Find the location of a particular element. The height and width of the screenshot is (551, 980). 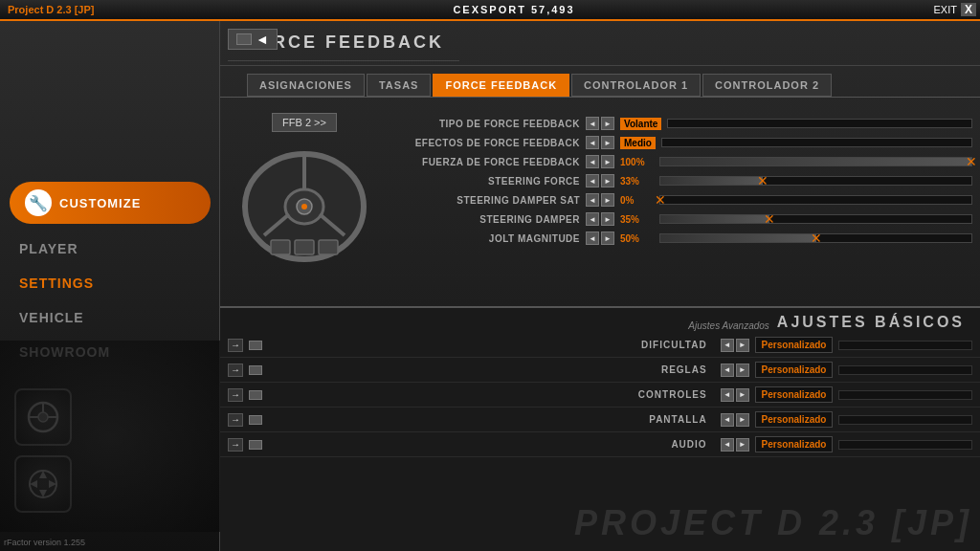

exit-button: EXIT is located at coordinates (946, 10).